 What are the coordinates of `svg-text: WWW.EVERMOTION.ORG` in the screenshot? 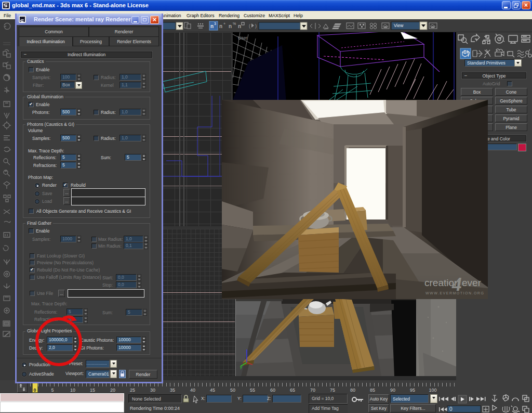 It's located at (455, 293).